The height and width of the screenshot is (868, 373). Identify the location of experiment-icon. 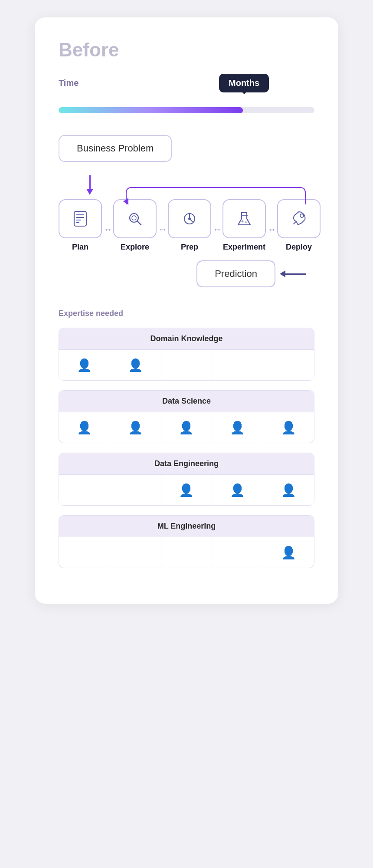
(244, 219).